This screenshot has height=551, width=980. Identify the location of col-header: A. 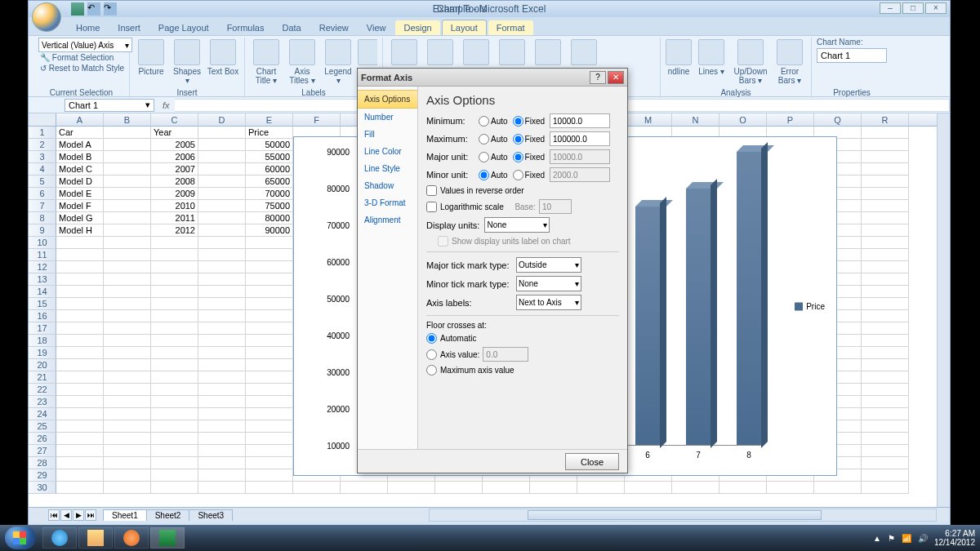
(80, 119).